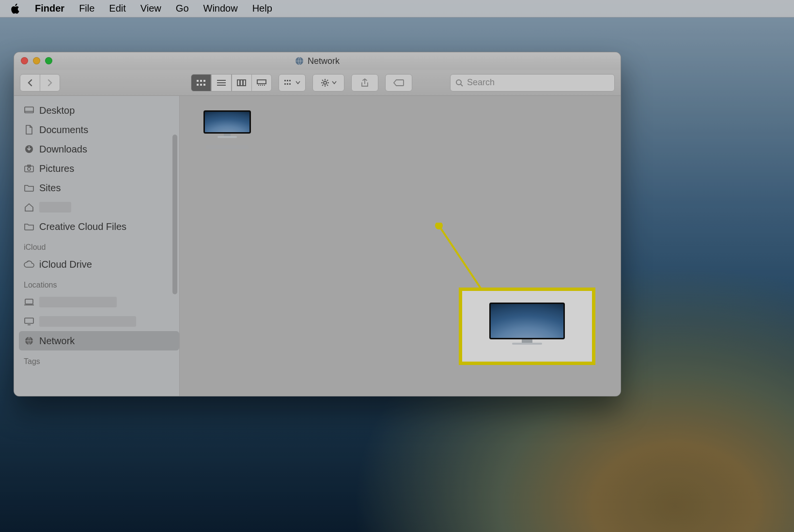 This screenshot has height=532, width=794. Describe the element at coordinates (317, 61) in the screenshot. I see `titlebar: Network` at that location.